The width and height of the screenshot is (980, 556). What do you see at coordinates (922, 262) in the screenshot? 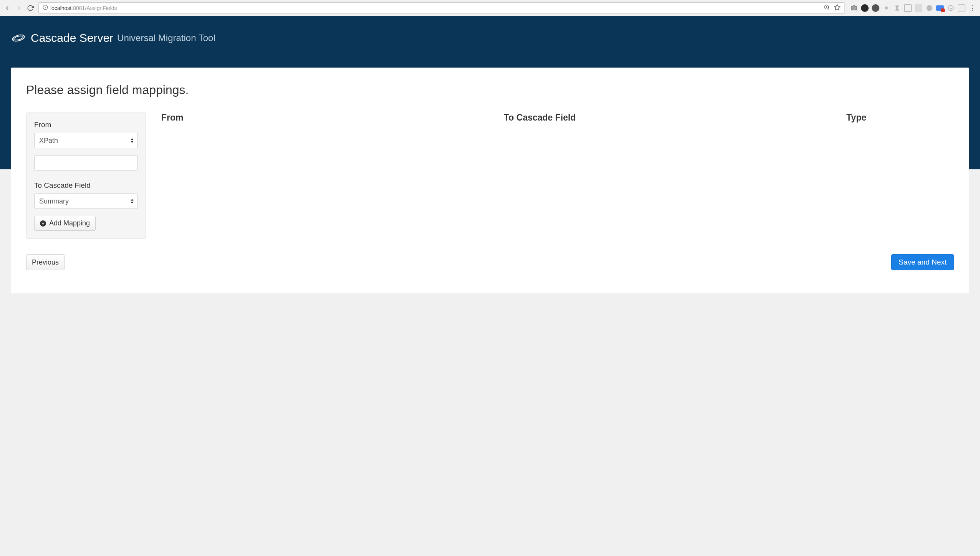
I see `save-and-next-button: Save and Next` at bounding box center [922, 262].